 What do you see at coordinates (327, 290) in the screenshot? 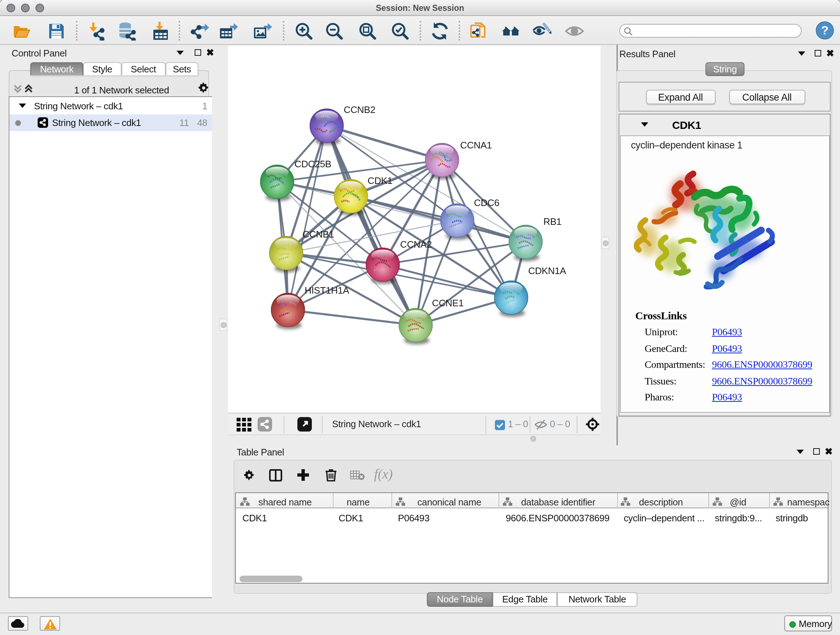
I see `svg-text: HIST1H1A` at bounding box center [327, 290].